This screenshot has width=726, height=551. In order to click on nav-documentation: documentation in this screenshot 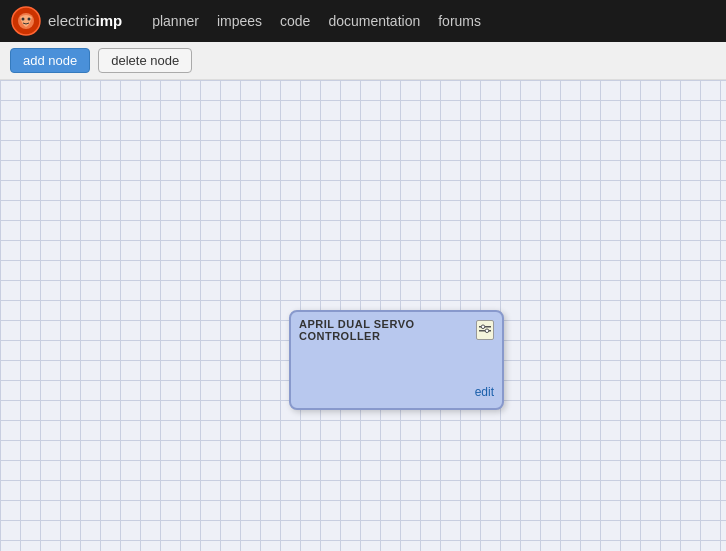, I will do `click(374, 21)`.